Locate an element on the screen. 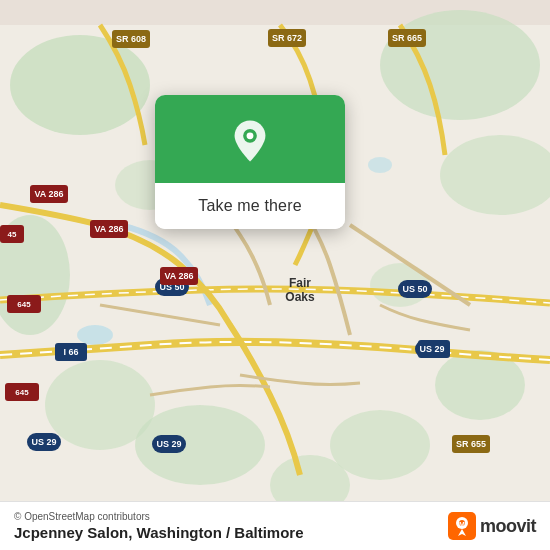 This screenshot has width=550, height=550. svg-text: US 50 is located at coordinates (414, 289).